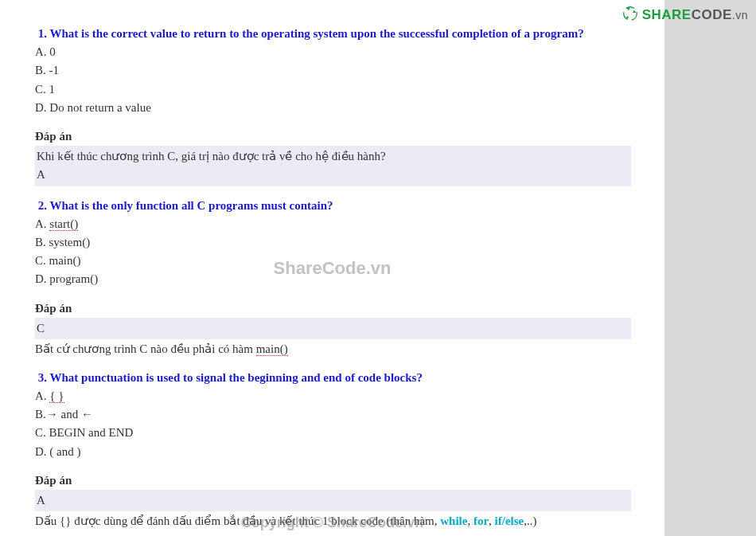 The height and width of the screenshot is (536, 756). Describe the element at coordinates (333, 328) in the screenshot. I see `q2-answer: C` at that location.